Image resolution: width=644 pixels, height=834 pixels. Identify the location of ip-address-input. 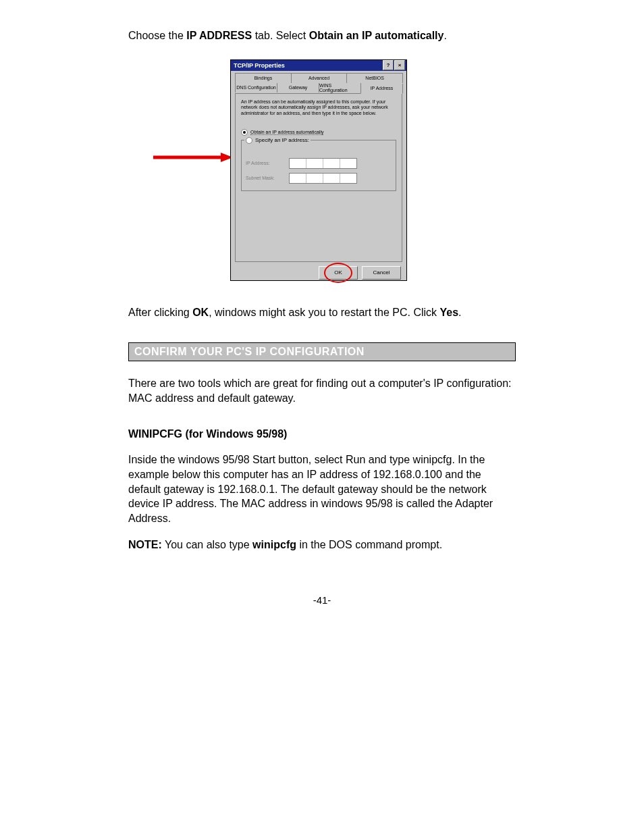
(323, 163).